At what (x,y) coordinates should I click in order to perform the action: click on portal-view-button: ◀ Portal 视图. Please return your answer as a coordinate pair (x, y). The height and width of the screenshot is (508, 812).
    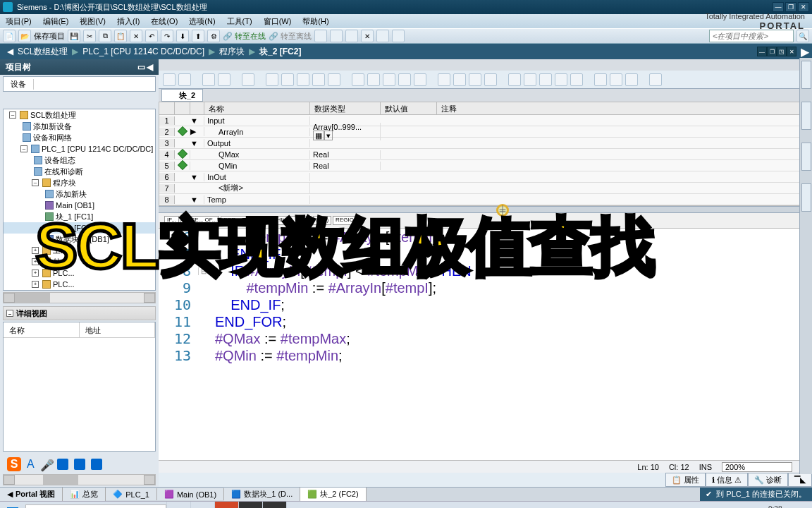
    Looking at the image, I should click on (31, 494).